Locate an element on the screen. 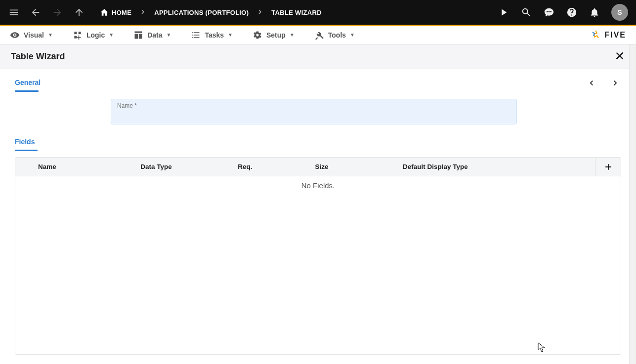 This screenshot has width=636, height=364. plus-icon is located at coordinates (608, 167).